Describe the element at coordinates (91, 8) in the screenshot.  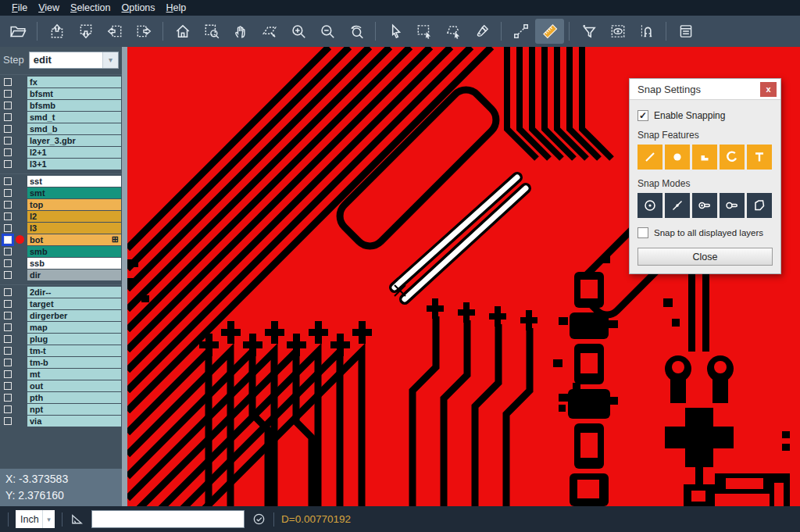
I see `menu-selection: Selection` at that location.